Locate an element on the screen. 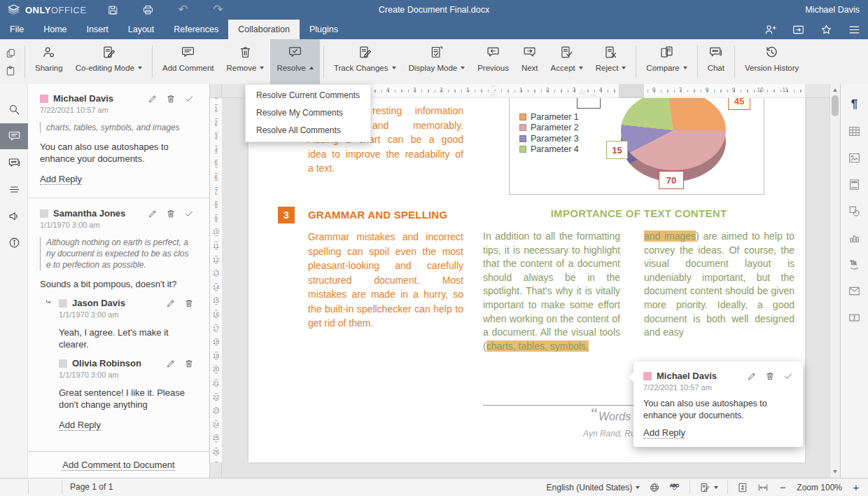 This screenshot has height=496, width=868. resolve-icon is located at coordinates (295, 52).